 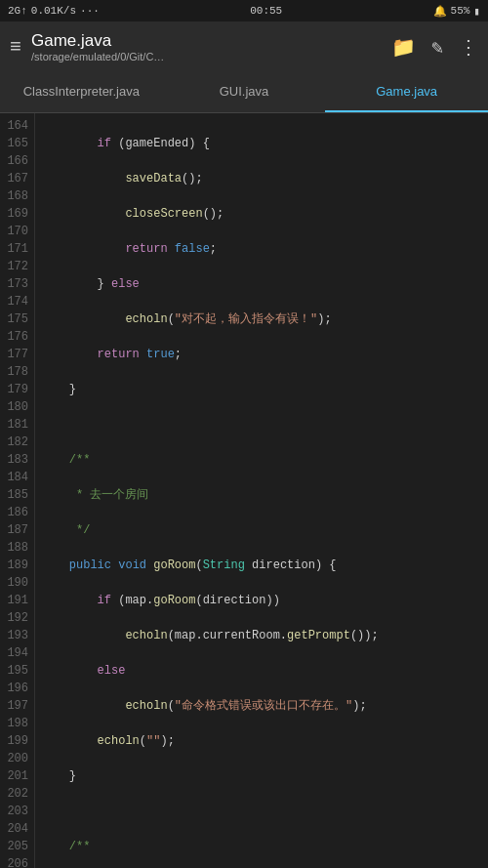 I want to click on network-status: 2G↑, so click(x=18, y=11).